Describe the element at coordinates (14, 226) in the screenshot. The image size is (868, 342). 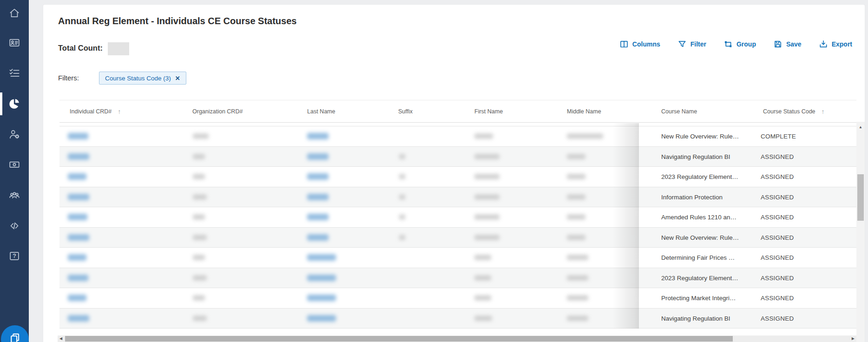
I see `sidebar-item-api` at that location.